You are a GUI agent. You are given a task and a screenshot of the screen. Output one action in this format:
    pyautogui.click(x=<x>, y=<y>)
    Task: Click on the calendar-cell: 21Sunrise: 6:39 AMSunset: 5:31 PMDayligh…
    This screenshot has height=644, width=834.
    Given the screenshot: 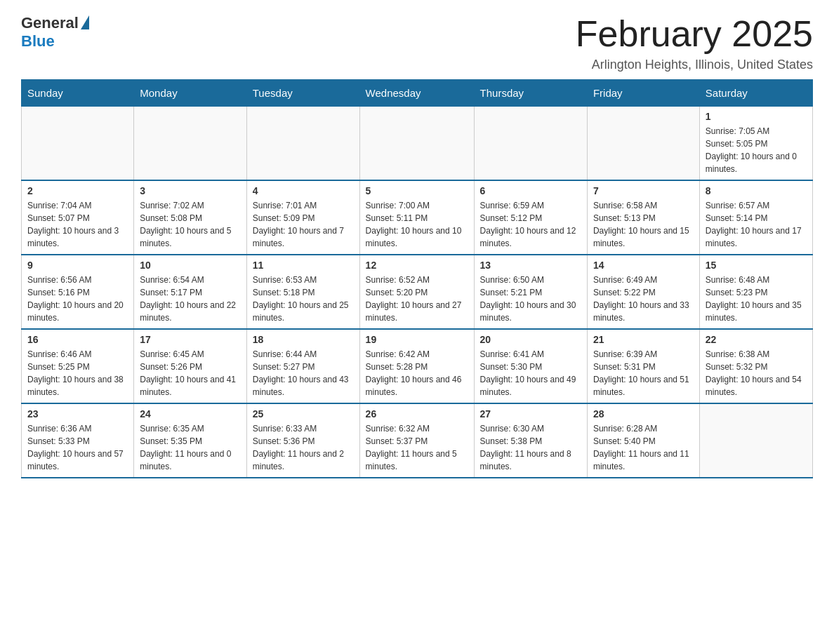 What is the action you would take?
    pyautogui.click(x=643, y=366)
    